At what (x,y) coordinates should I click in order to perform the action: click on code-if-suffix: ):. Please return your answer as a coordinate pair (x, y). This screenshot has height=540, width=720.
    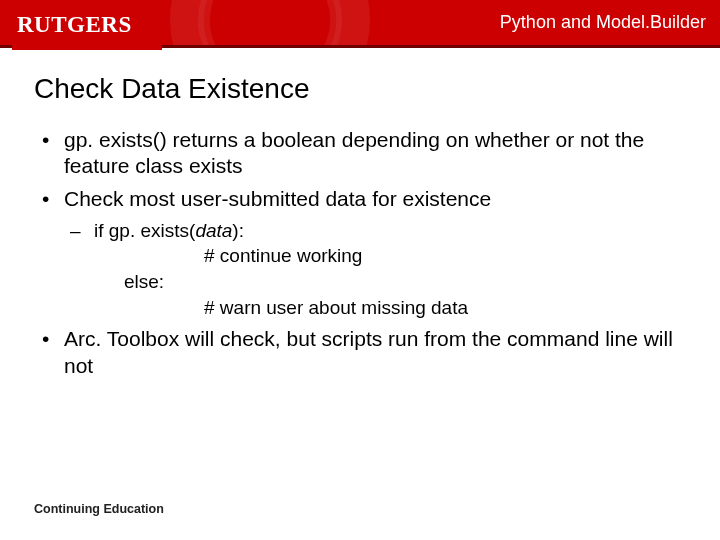
    Looking at the image, I should click on (238, 230).